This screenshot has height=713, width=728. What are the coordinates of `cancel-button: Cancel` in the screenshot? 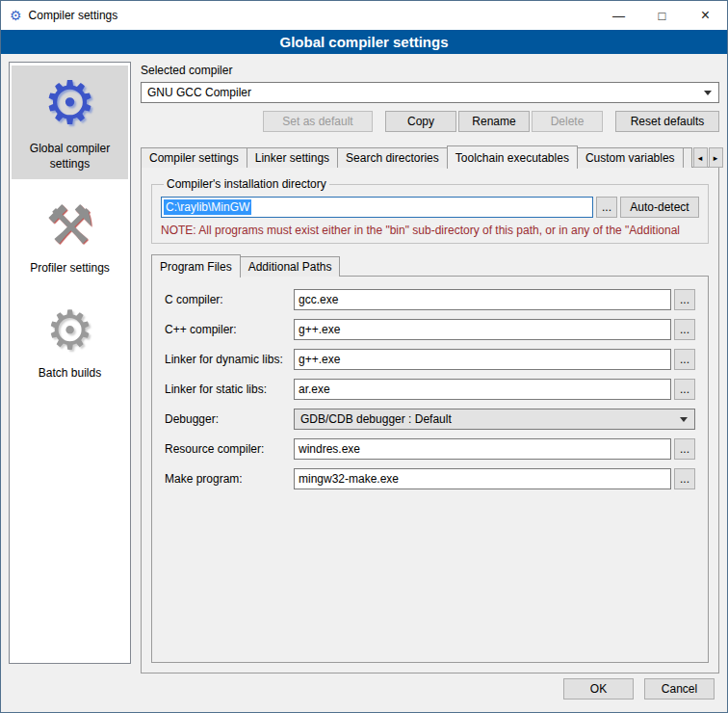 It's located at (680, 689).